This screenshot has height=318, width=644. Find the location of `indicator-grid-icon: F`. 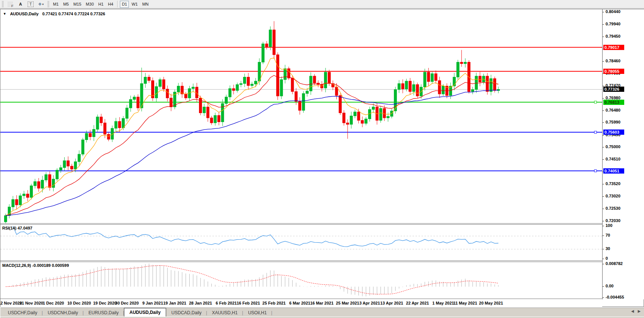

indicator-grid-icon: F is located at coordinates (10, 4).